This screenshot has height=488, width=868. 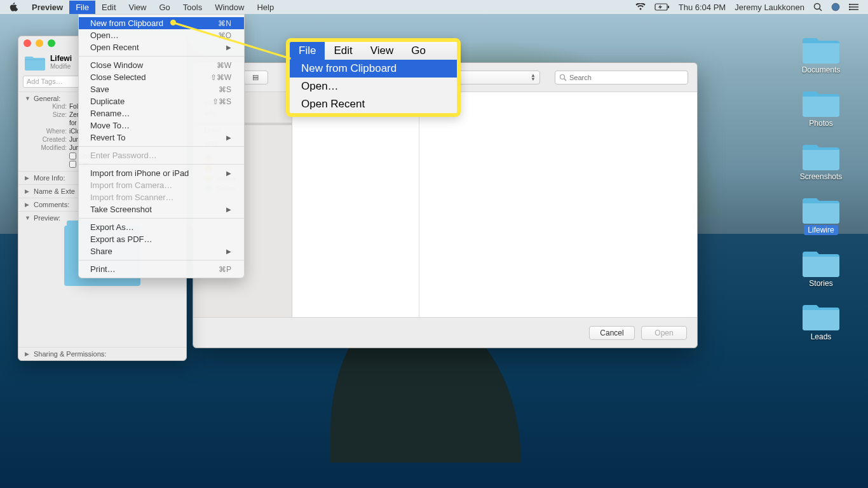 I want to click on menu-go: Go, so click(x=164, y=8).